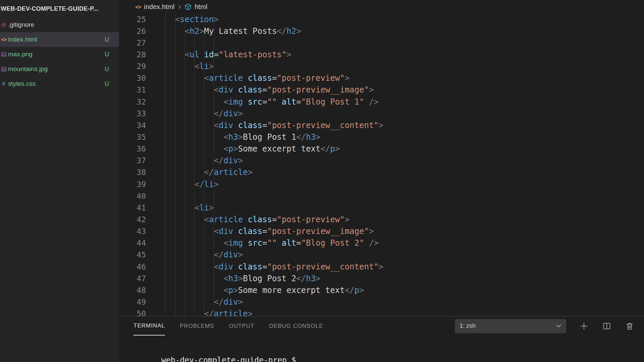 This screenshot has height=362, width=644. Describe the element at coordinates (132, 78) in the screenshot. I see `line-number: 30` at that location.